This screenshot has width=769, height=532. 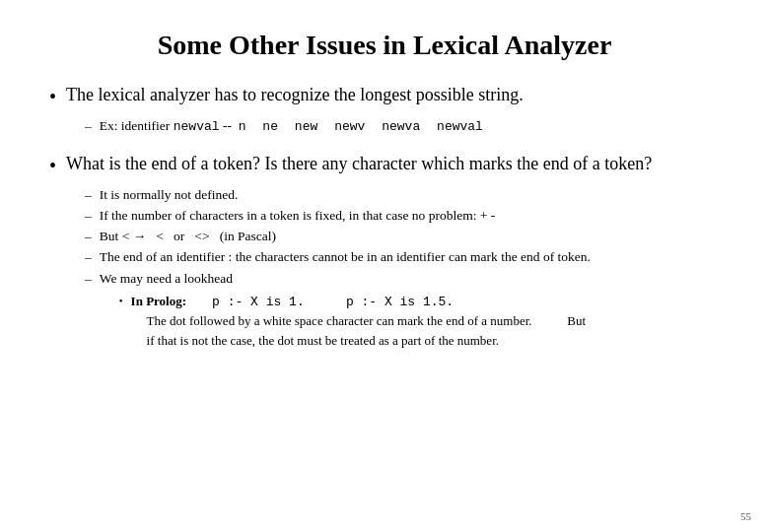 I want to click on sub-bullet-1-1: – Ex: identifier newval -- n ne new newv…, so click(x=402, y=126).